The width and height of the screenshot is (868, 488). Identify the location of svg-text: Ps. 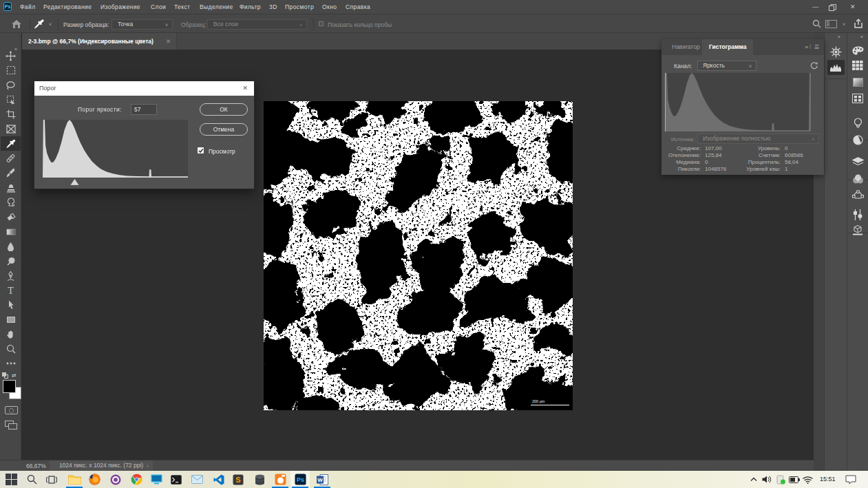
(300, 480).